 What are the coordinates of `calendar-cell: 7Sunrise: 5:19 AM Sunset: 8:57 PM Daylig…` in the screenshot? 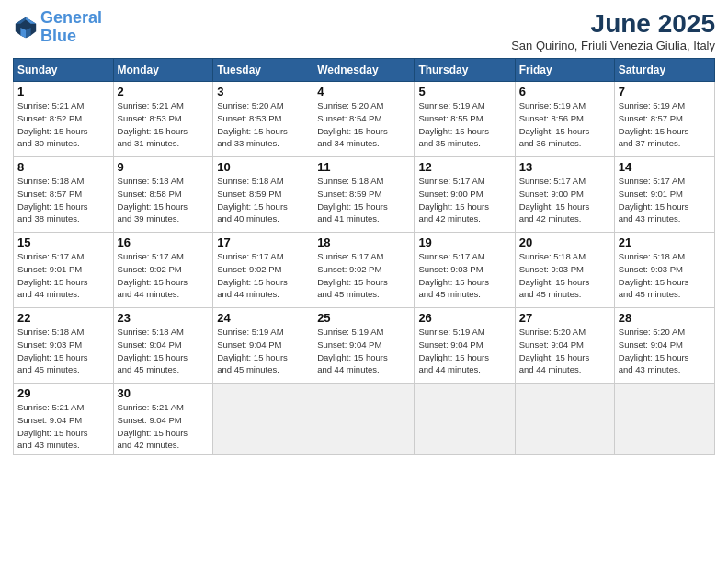 It's located at (664, 120).